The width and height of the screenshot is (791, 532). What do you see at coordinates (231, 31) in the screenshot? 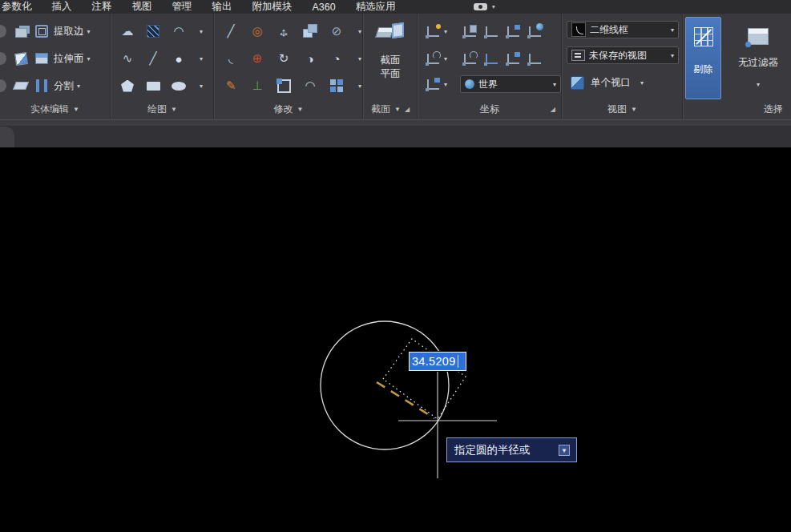
I see `trim-icon: ╱` at bounding box center [231, 31].